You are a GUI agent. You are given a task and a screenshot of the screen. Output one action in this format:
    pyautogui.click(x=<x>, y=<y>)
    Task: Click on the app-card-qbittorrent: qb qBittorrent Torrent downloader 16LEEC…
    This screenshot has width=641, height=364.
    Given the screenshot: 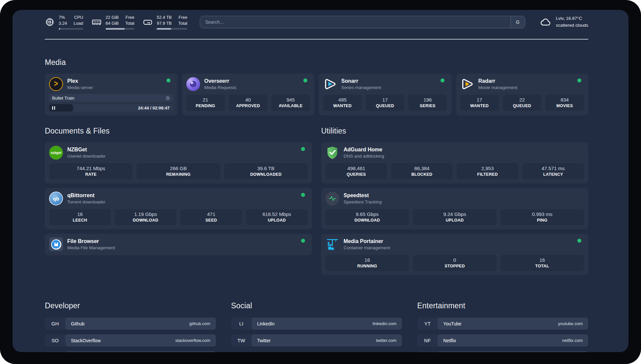 What is the action you would take?
    pyautogui.click(x=178, y=208)
    